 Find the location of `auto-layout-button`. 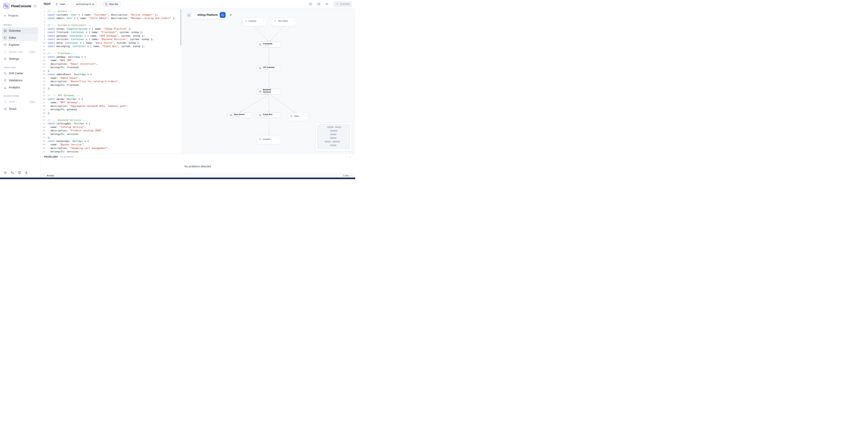

auto-layout-button is located at coordinates (231, 15).